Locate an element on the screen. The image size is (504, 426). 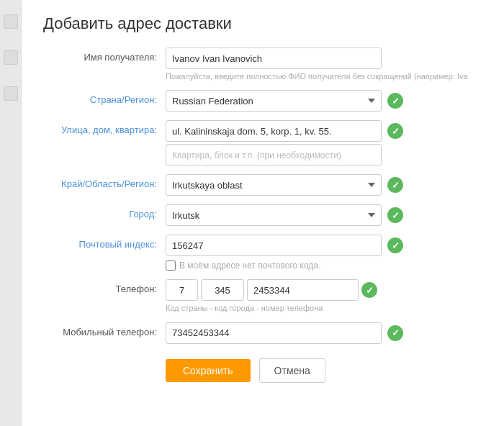
region-row: Край/Область/Регион: Irkutskaya oblast is located at coordinates (263, 185).